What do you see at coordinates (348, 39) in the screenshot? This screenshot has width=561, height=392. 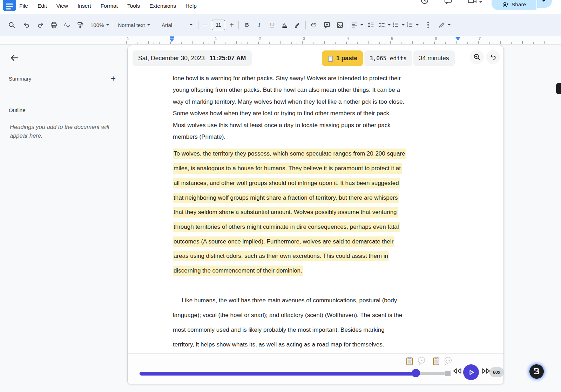 I see `ruler-number: 4` at bounding box center [348, 39].